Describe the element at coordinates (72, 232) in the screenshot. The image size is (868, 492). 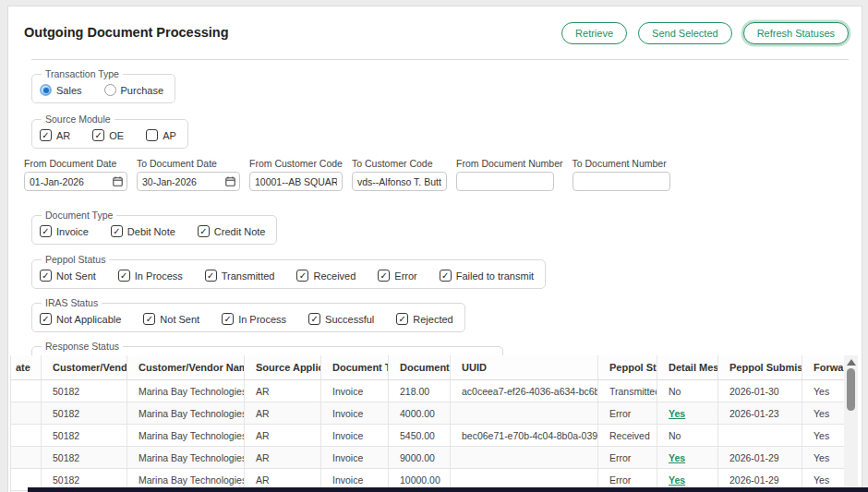
I see `checkbox-label: Invoice` at that location.